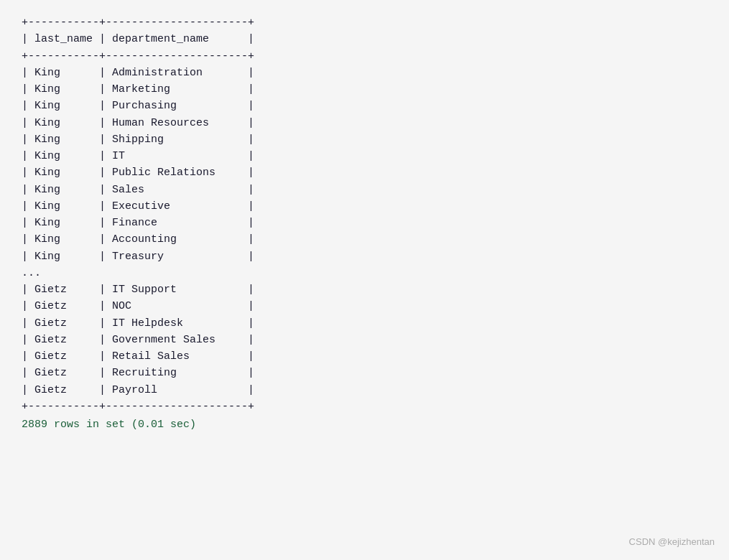 The height and width of the screenshot is (560, 729). Describe the element at coordinates (365, 290) in the screenshot. I see `table-row: | Gietz | IT Support |` at that location.